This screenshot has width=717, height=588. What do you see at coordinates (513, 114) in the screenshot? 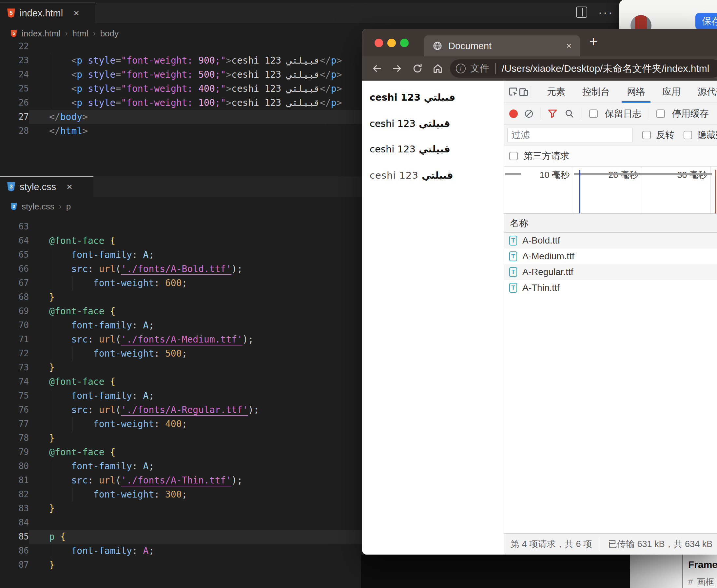
I see `record-network-log-icon` at bounding box center [513, 114].